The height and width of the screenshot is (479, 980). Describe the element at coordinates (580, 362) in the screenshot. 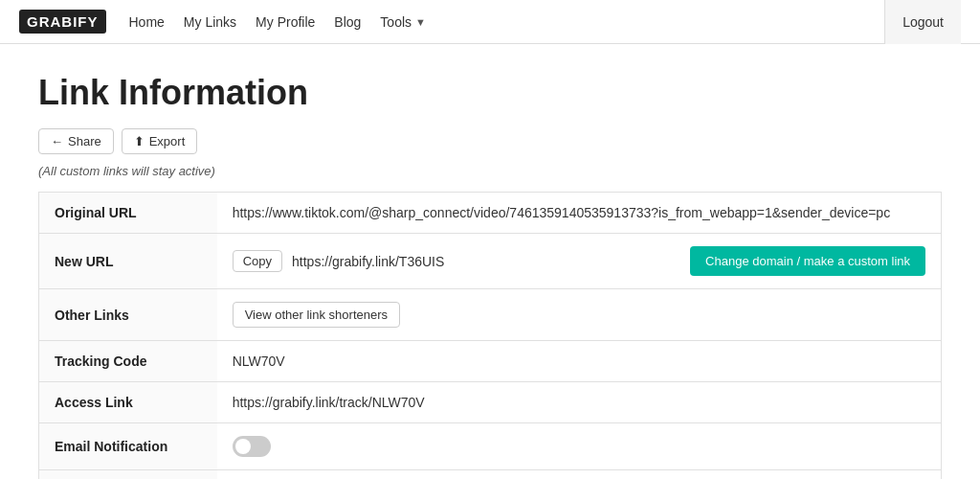

I see `tracking-code-value: NLW70V` at that location.